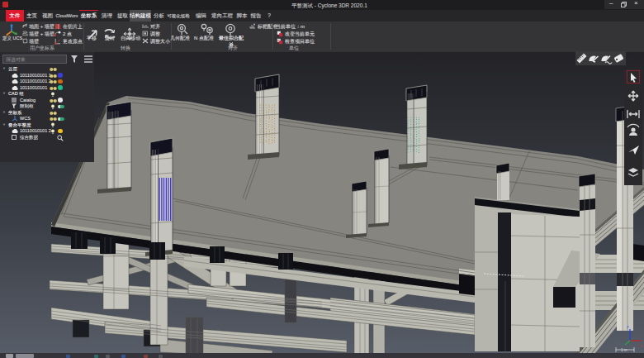 The width and height of the screenshot is (644, 358). I want to click on svg-text: 1 m, so click(624, 351).